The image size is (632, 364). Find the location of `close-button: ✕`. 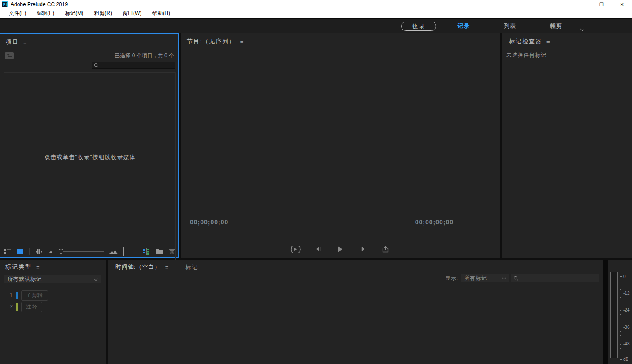

close-button: ✕ is located at coordinates (622, 4).